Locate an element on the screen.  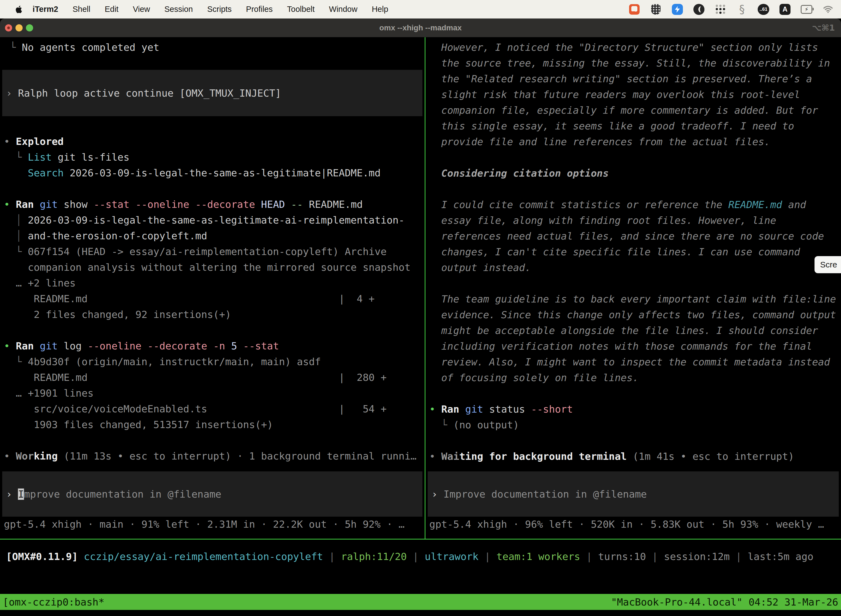
terminal-line: The team guideline is to back every impo… is located at coordinates (633, 299).